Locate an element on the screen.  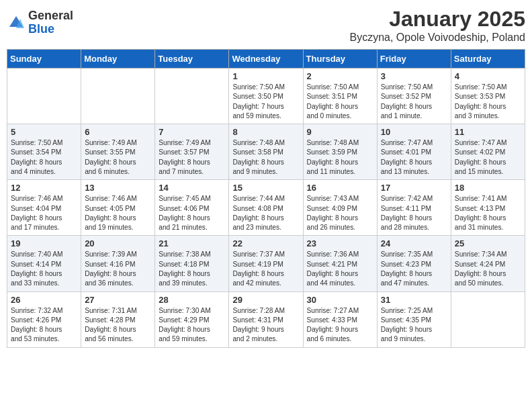
day-number: 18 is located at coordinates (488, 188).